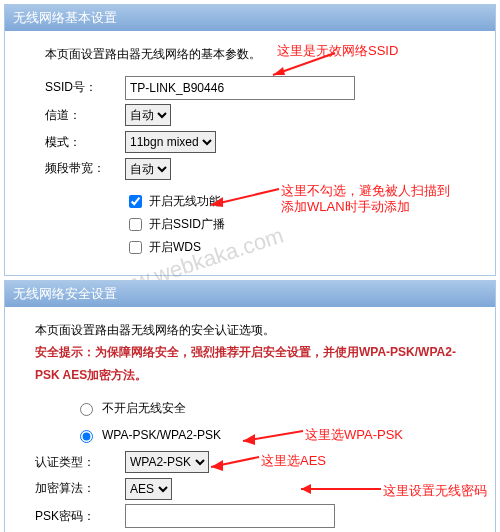 The height and width of the screenshot is (532, 500). Describe the element at coordinates (86, 436) in the screenshot. I see `radio-wpa-psk` at that location.